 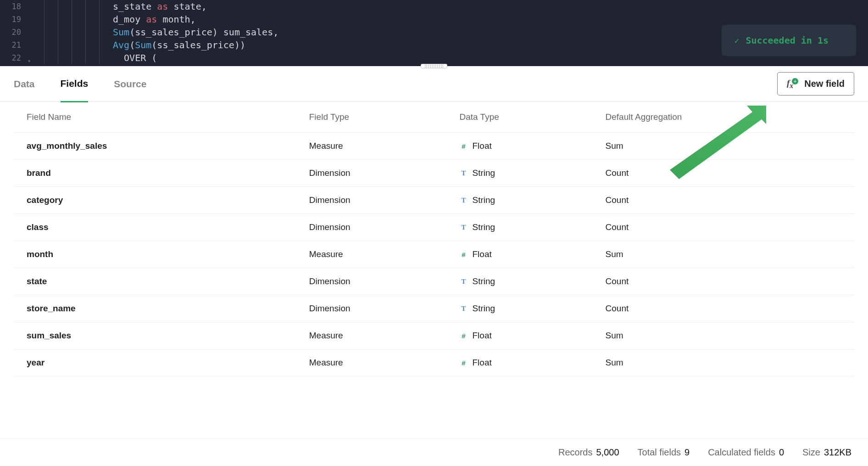 What do you see at coordinates (434, 254) in the screenshot?
I see `table-row: monthMeasure#FloatSum` at bounding box center [434, 254].